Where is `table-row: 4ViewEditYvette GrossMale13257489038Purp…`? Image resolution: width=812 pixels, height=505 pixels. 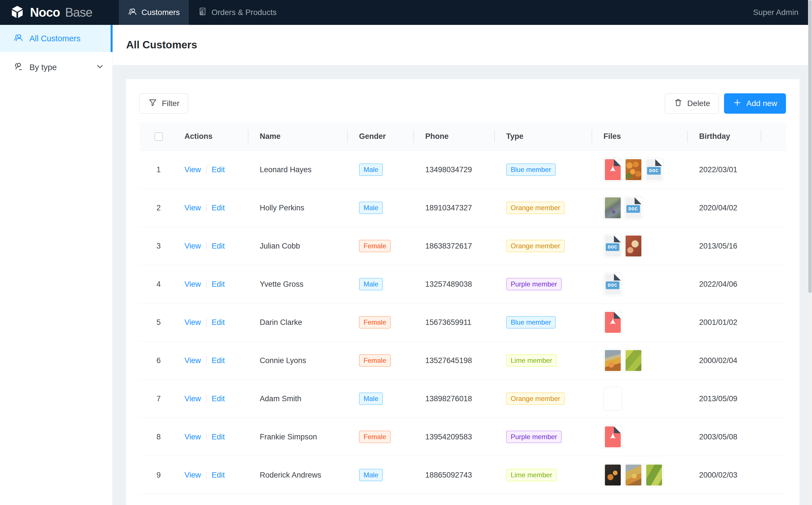
table-row: 4ViewEditYvette GrossMale13257489038Purp… is located at coordinates (462, 284).